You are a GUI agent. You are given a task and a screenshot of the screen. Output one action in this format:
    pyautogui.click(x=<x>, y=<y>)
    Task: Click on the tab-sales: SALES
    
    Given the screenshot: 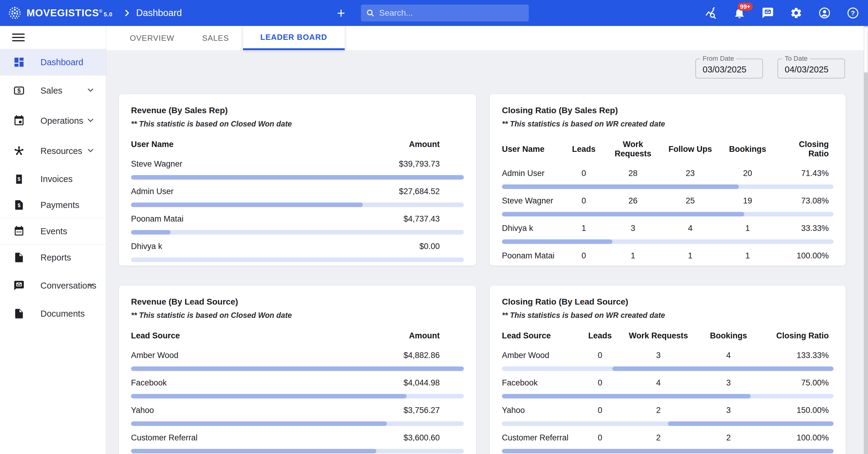 What is the action you would take?
    pyautogui.click(x=216, y=38)
    